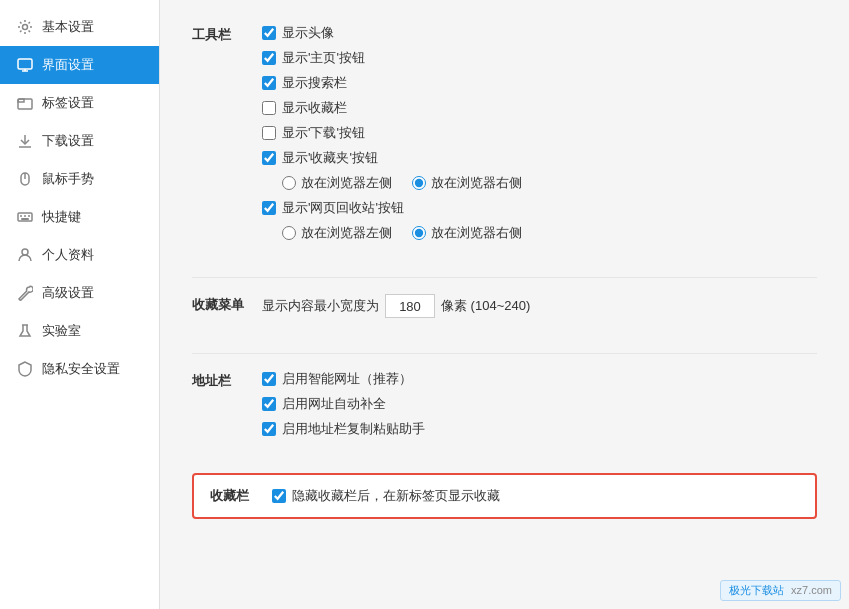 The width and height of the screenshot is (849, 609). I want to click on paste-helper-checkbox, so click(269, 429).